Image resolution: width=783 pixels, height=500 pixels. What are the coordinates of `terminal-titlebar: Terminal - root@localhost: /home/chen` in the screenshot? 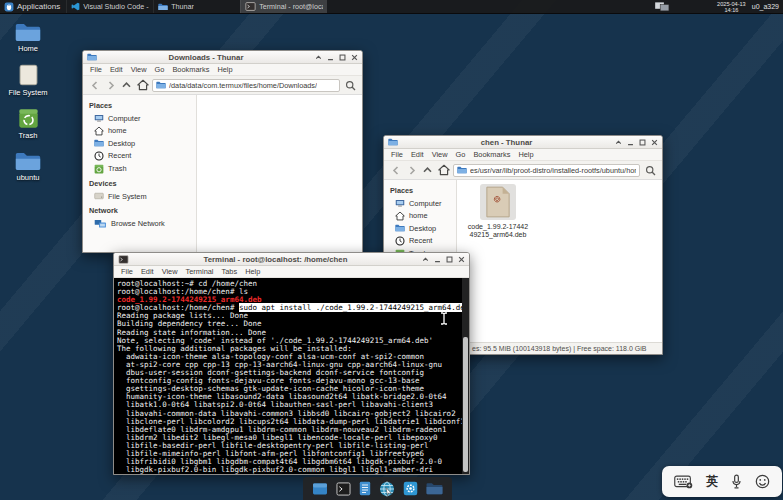 It's located at (292, 260).